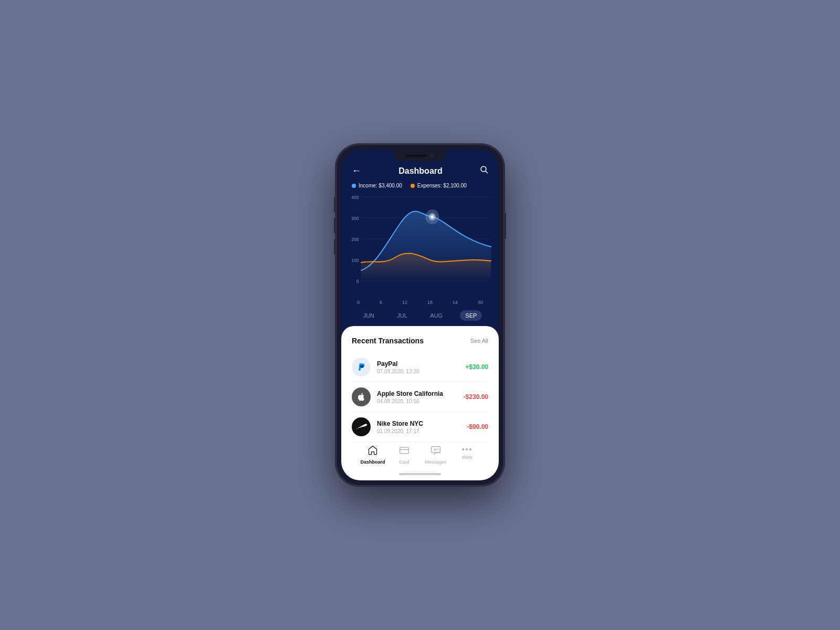 This screenshot has height=630, width=840. Describe the element at coordinates (467, 455) in the screenshot. I see `nav-item-more: ••• More` at that location.